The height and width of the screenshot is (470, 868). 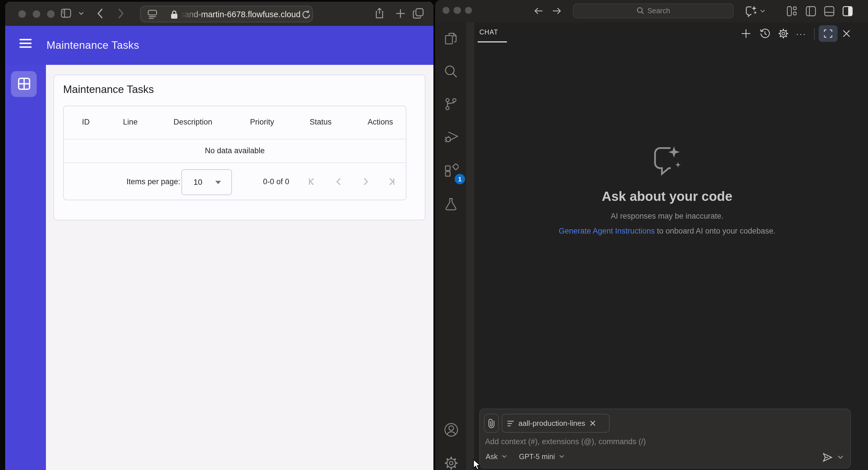 I want to click on chat-settings-gear-icon, so click(x=783, y=34).